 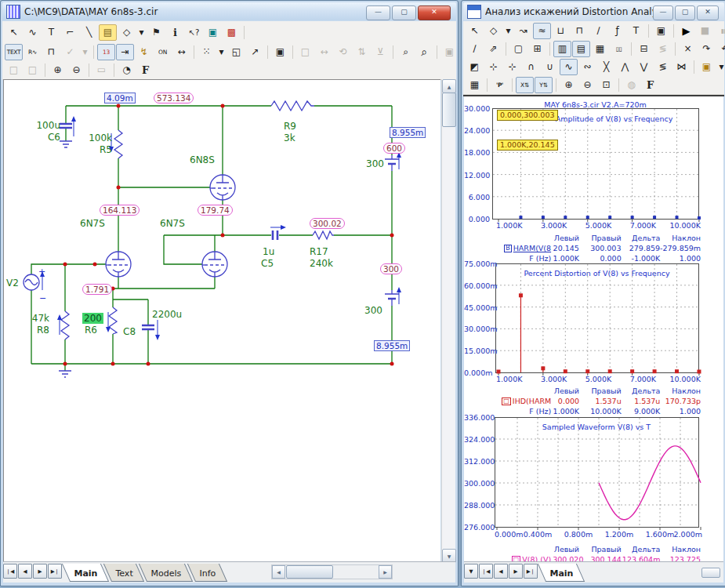 What do you see at coordinates (141, 33) in the screenshot?
I see `shape-menu-dropdown: ▾` at bounding box center [141, 33].